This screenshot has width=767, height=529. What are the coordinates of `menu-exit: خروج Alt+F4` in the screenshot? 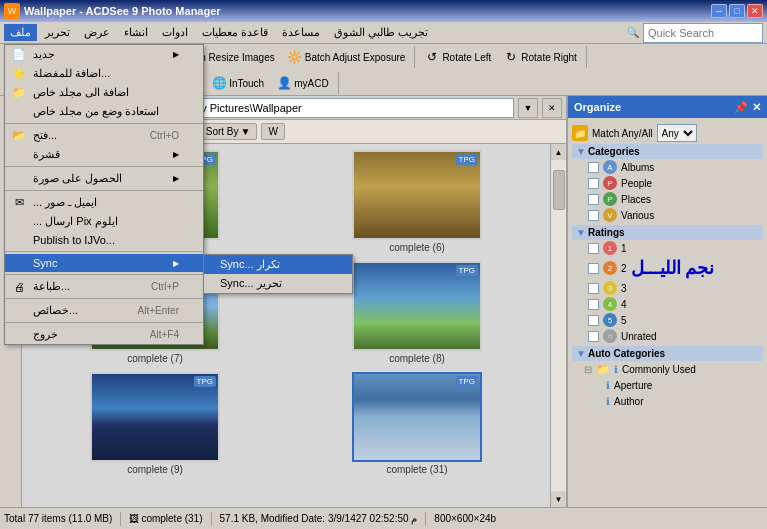 It's located at (104, 334).